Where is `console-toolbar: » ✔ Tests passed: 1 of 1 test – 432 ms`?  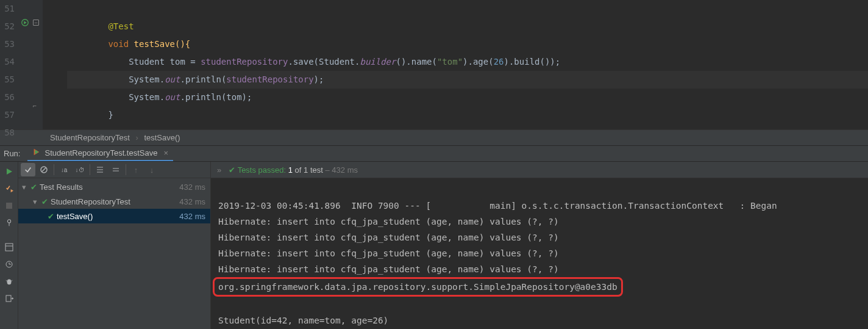
console-toolbar: » ✔ Tests passed: 1 of 1 test – 432 ms is located at coordinates (539, 170).